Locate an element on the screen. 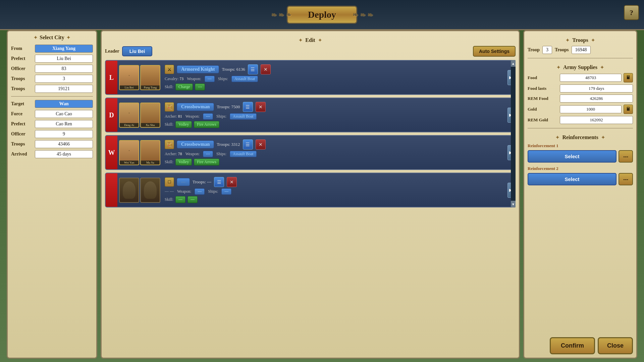 Image resolution: width=644 pixels, height=362 pixels. edit-controls: Leader Liu Bei Auto Settings is located at coordinates (310, 51).